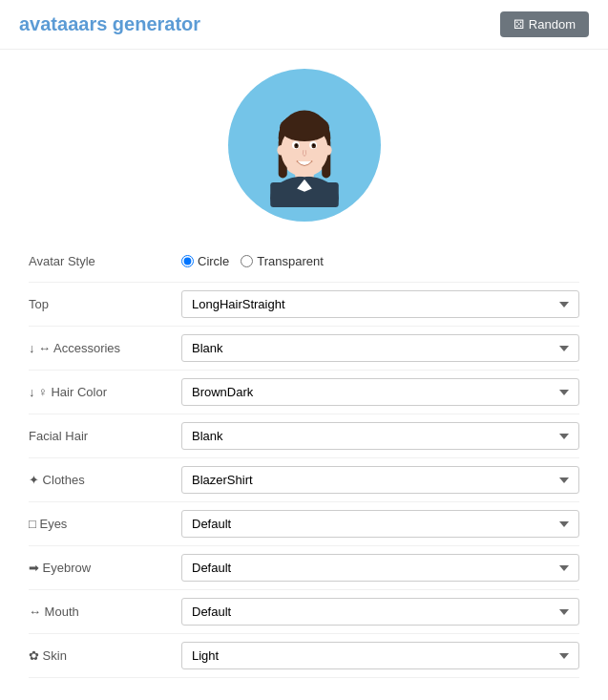 Image resolution: width=608 pixels, height=700 pixels. Describe the element at coordinates (380, 523) in the screenshot. I see `eyes-control-wrap: DefaultCloseCryDizzyEyeRollHappyHeartsSi…` at that location.